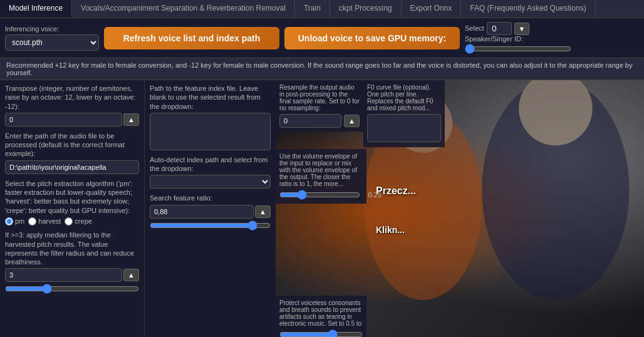 The width and height of the screenshot is (644, 337). I want to click on pitch-algo-label: Select the pitch extraction algorithm ('…, so click(72, 197).